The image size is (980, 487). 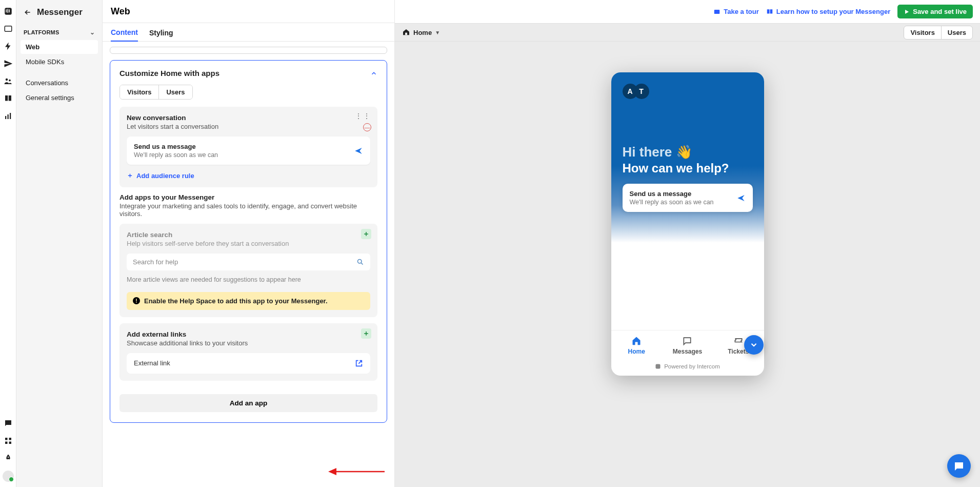 What do you see at coordinates (754, 345) in the screenshot?
I see `messenger-collapse-fab` at bounding box center [754, 345].